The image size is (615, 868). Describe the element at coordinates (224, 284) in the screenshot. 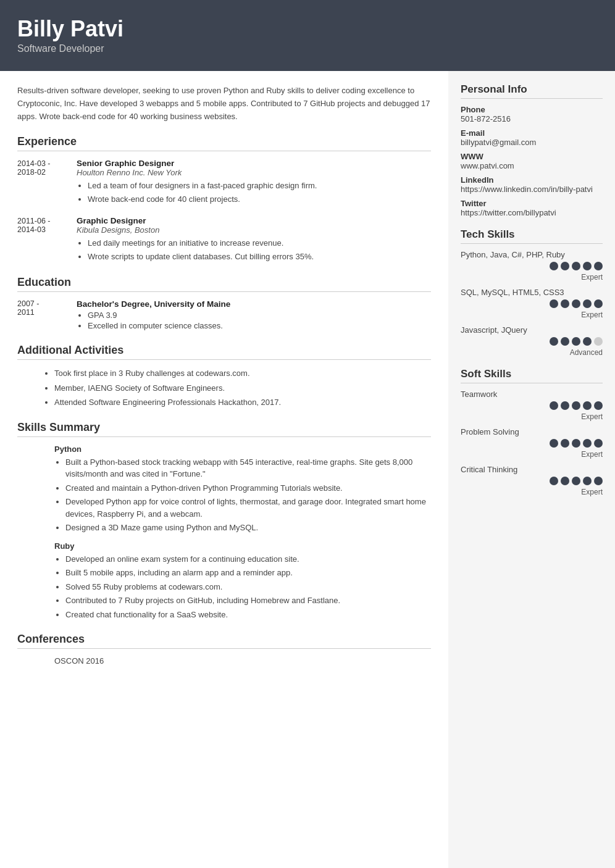

I see `education-title: Education` at that location.